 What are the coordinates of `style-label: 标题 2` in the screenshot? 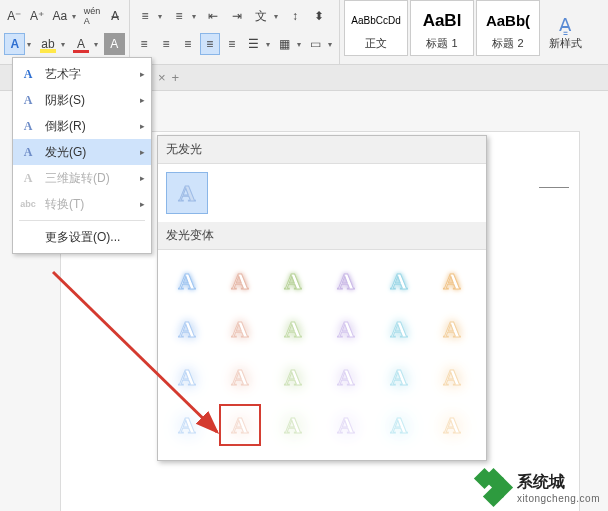 It's located at (508, 44).